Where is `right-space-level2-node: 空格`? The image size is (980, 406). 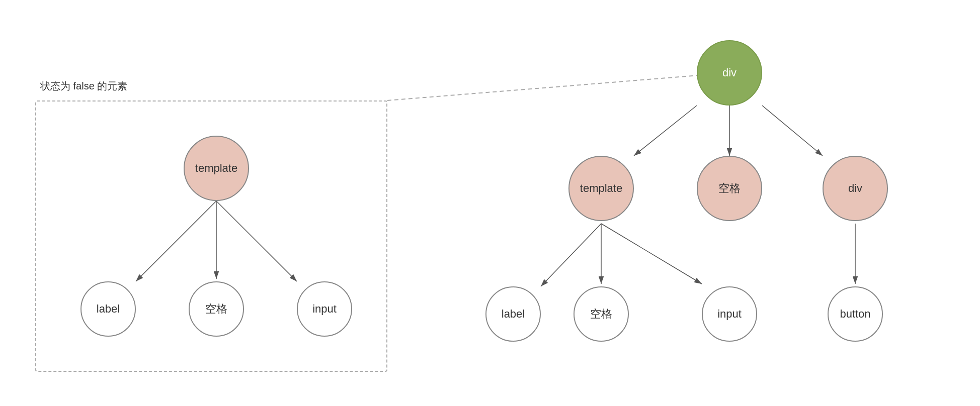 right-space-level2-node: 空格 is located at coordinates (729, 188).